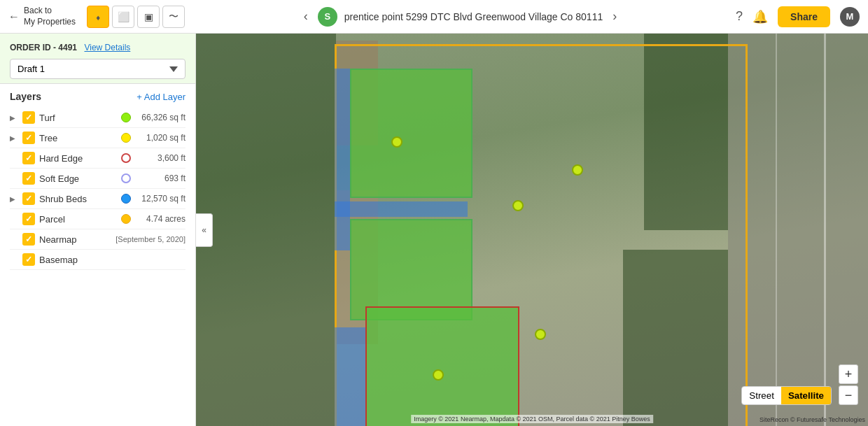  What do you see at coordinates (98, 97) in the screenshot?
I see `layers-header: Layers + Add Layer` at bounding box center [98, 97].